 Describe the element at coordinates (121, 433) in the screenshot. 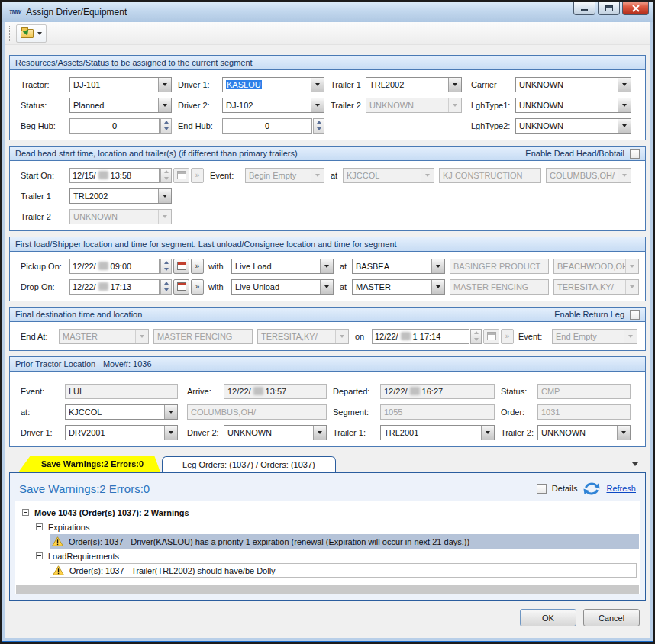

I see `prior-driver1-combobox: DRV2001` at that location.